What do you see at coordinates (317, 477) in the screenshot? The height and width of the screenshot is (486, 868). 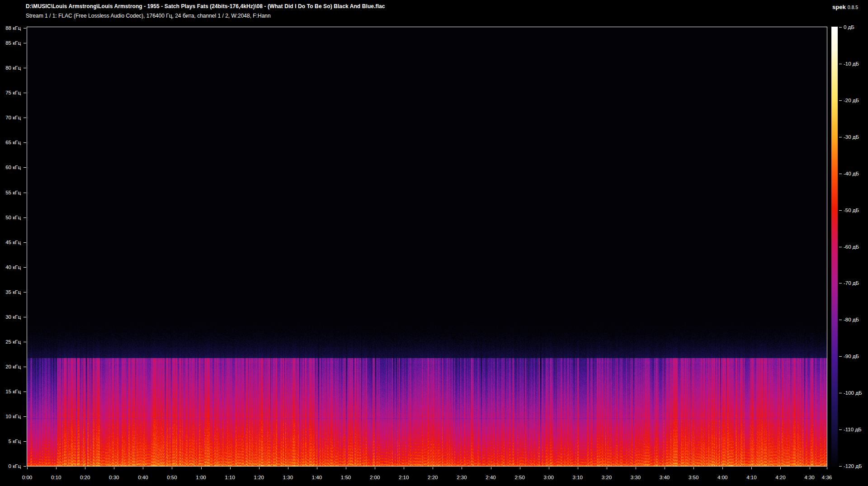 I see `time-axis-label: 1:40` at bounding box center [317, 477].